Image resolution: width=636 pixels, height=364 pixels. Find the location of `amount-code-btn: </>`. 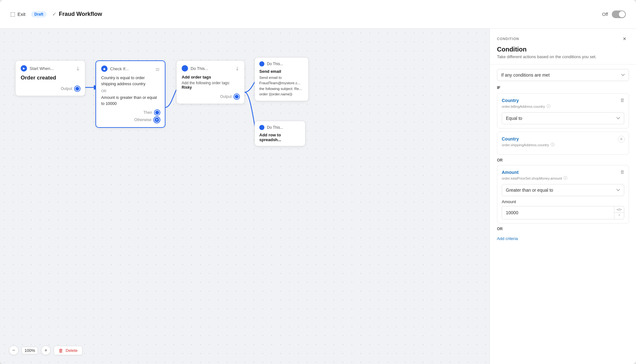

amount-code-btn: </> is located at coordinates (619, 209).